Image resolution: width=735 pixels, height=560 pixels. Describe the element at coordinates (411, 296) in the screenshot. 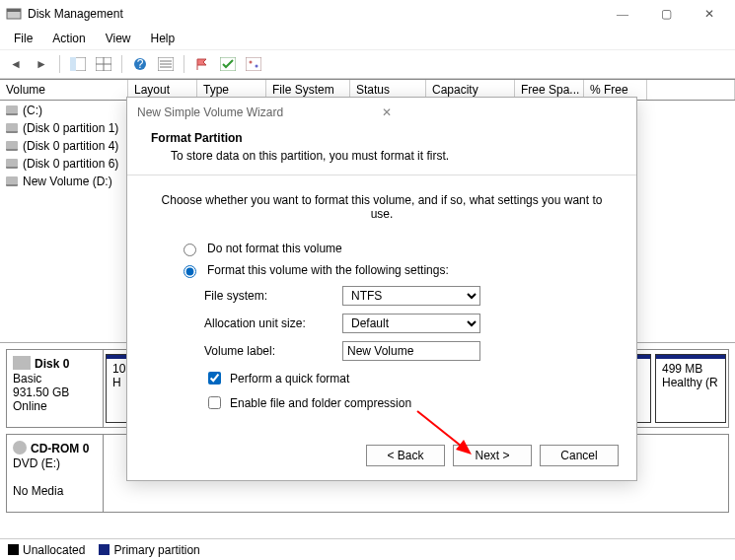

I see `select-filesystem: NTFS` at that location.